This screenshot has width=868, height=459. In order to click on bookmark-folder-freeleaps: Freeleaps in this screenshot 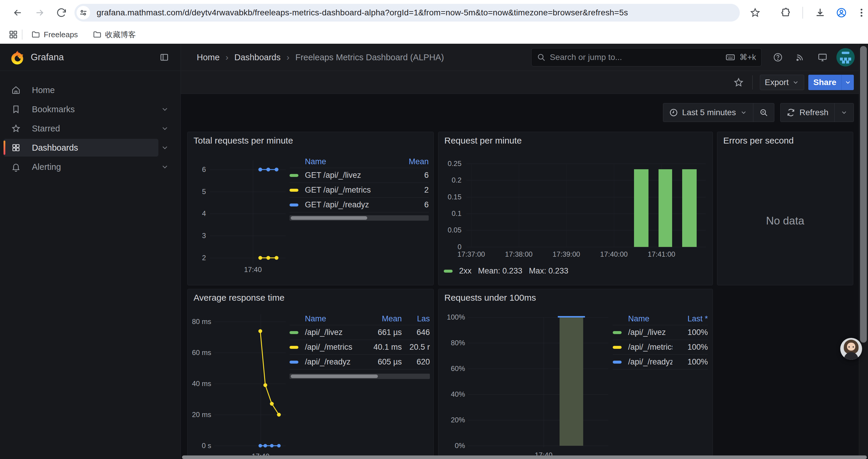, I will do `click(55, 35)`.